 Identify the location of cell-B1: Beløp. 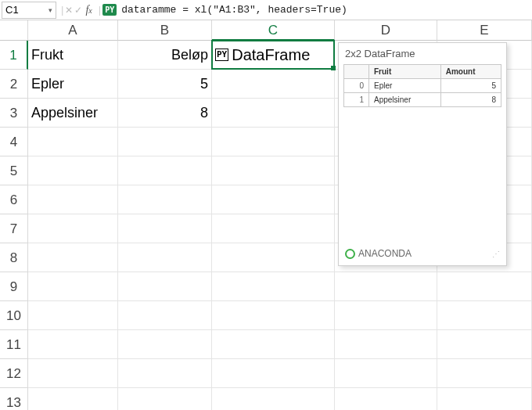
(165, 55).